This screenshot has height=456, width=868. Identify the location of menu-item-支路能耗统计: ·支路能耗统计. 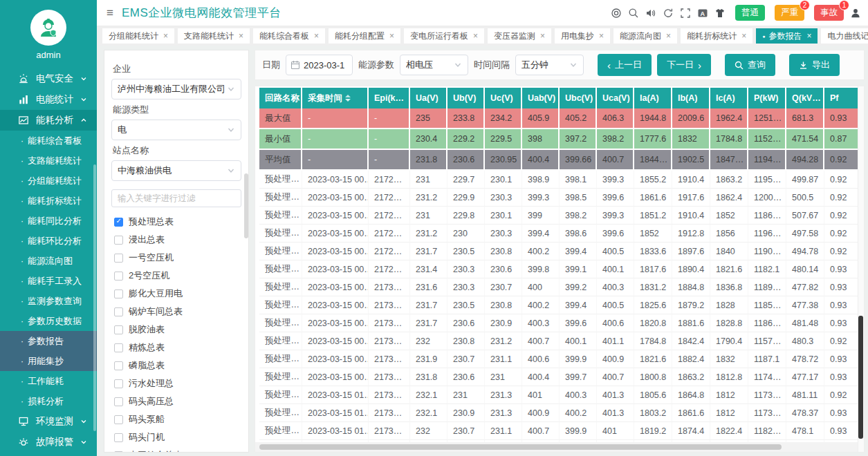
(48, 160).